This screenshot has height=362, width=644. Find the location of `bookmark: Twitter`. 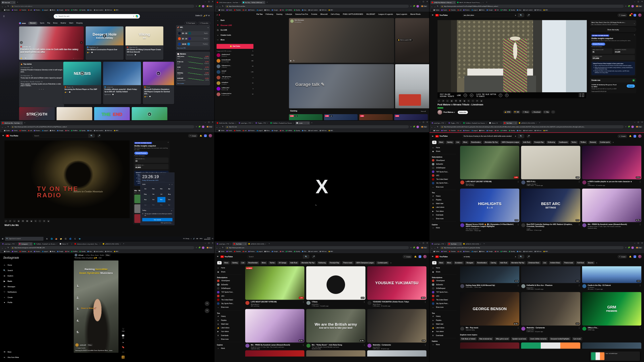

bookmark: Twitter is located at coordinates (437, 131).